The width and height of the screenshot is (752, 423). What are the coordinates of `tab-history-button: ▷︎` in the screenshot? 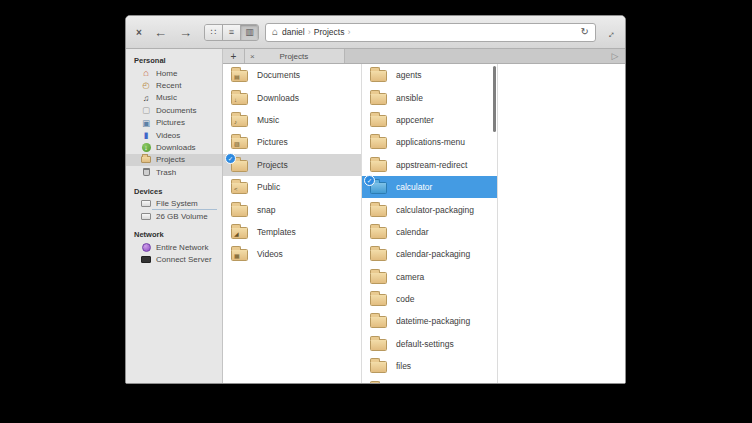 It's located at (615, 56).